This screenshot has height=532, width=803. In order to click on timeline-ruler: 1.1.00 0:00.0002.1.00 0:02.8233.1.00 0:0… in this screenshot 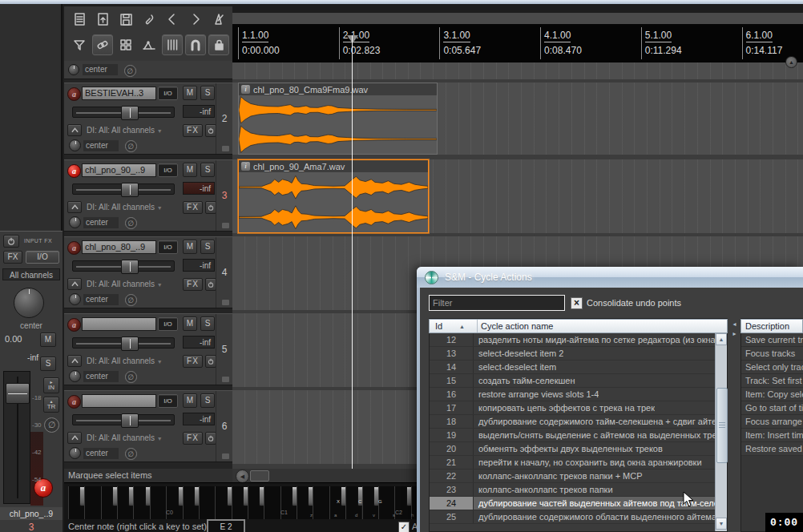, I will do `click(518, 43)`.